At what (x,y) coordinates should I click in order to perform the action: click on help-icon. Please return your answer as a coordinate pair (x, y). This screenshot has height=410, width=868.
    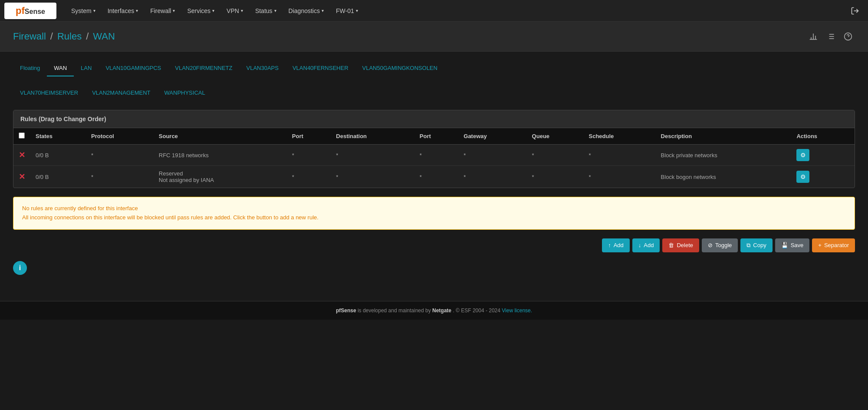
    Looking at the image, I should click on (848, 36).